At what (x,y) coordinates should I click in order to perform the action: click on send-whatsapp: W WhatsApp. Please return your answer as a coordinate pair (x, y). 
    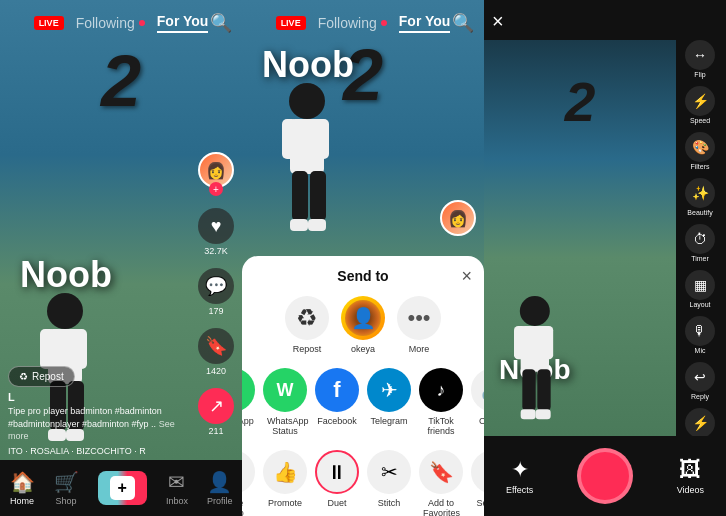
    Looking at the image, I should click on (248, 402).